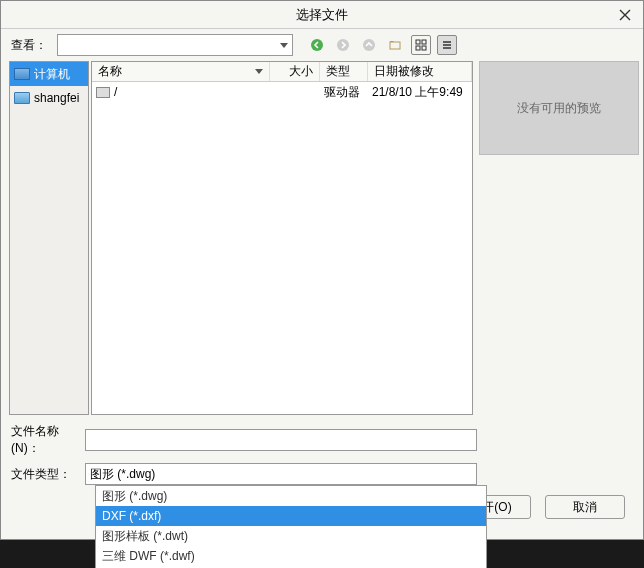 This screenshot has width=644, height=568. Describe the element at coordinates (322, 440) in the screenshot. I see `filename-row: 文件名称(N)：` at that location.